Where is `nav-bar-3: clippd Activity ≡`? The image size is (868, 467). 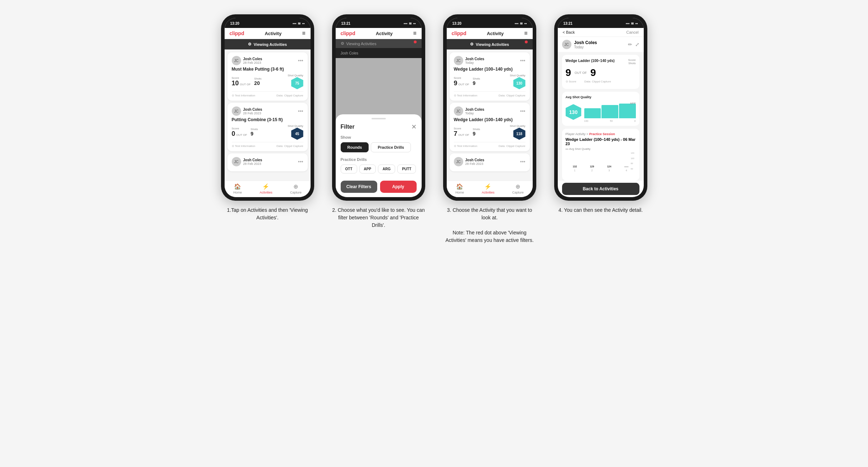 nav-bar-3: clippd Activity ≡ is located at coordinates (490, 34).